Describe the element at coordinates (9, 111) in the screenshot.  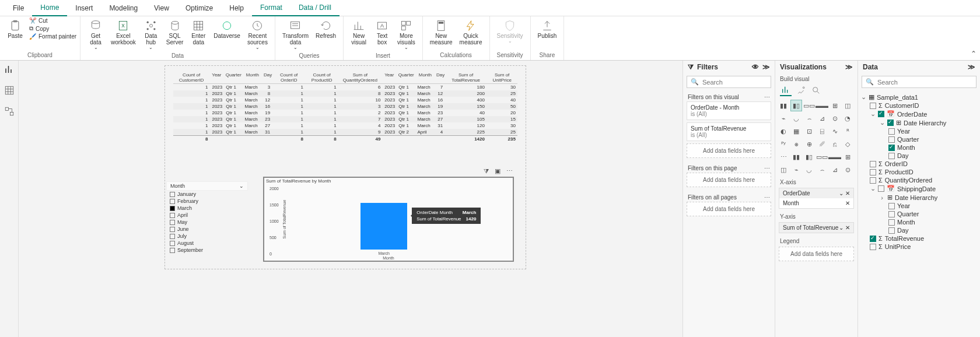
I see `model-view-button` at that location.